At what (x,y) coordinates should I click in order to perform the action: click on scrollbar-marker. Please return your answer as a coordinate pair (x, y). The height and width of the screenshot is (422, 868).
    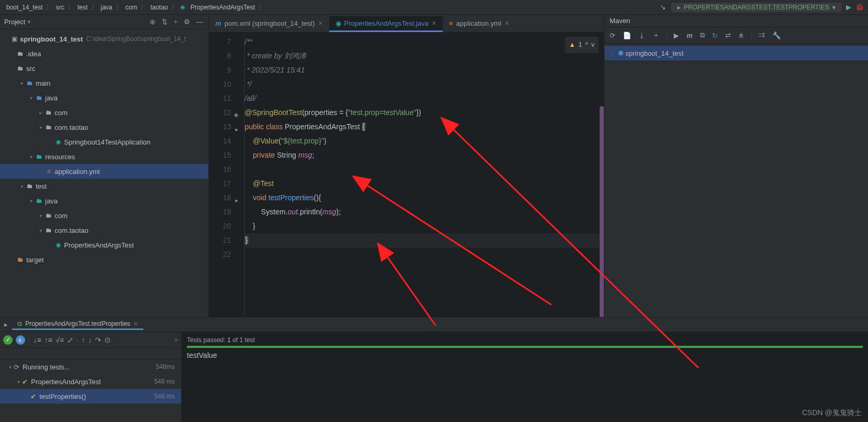
    Looking at the image, I should click on (602, 211).